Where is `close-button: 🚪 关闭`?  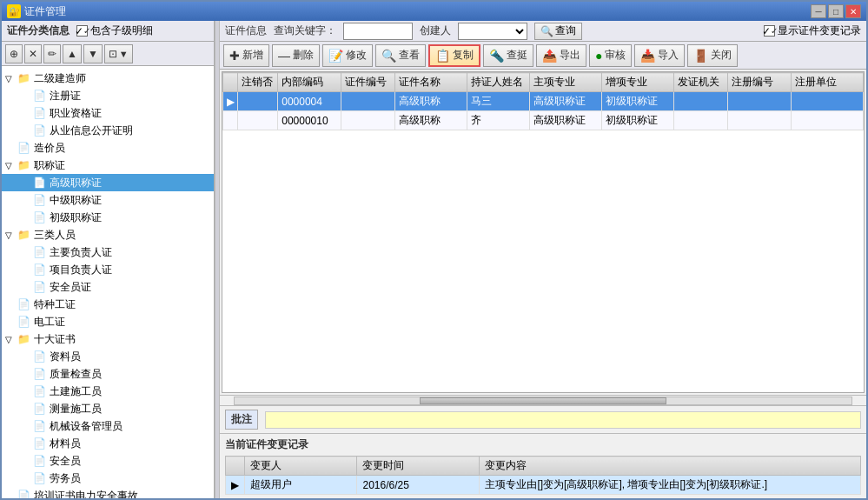 close-button: 🚪 关闭 is located at coordinates (712, 56).